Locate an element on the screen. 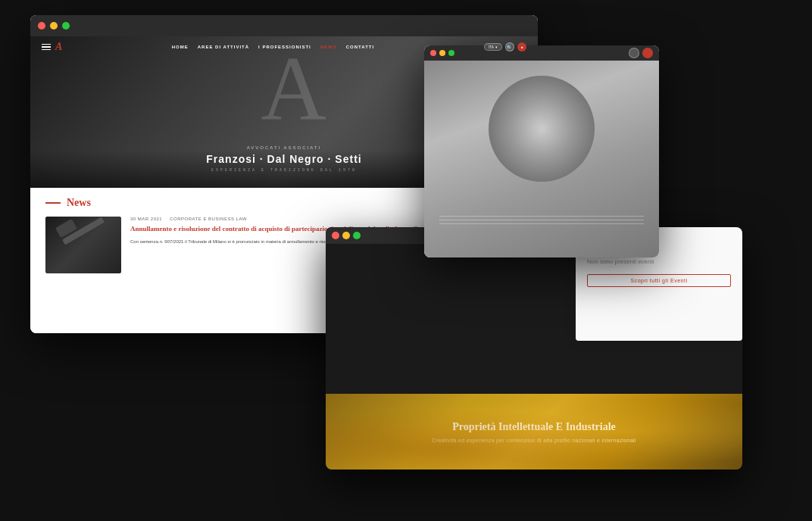  hero-firm-name: Franzosi · Dal Negro · Setti is located at coordinates (283, 159).